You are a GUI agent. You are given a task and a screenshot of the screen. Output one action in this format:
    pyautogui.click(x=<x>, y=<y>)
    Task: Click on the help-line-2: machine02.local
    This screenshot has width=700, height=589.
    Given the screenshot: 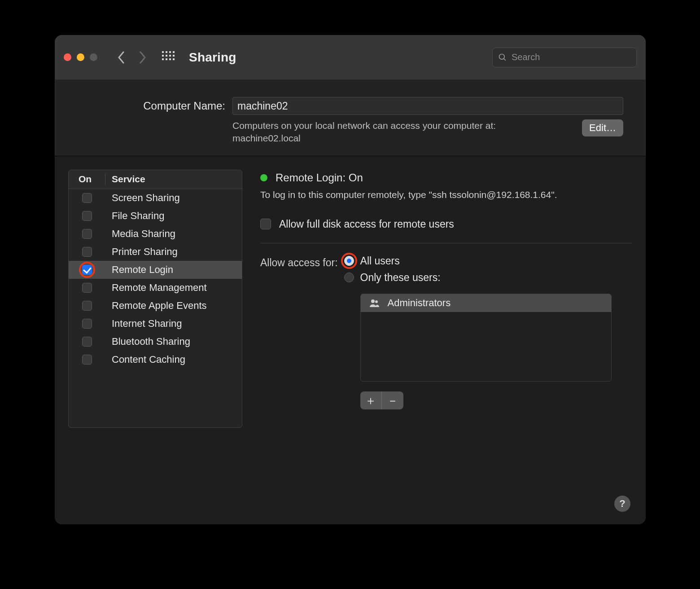 What is the action you would take?
    pyautogui.click(x=267, y=138)
    